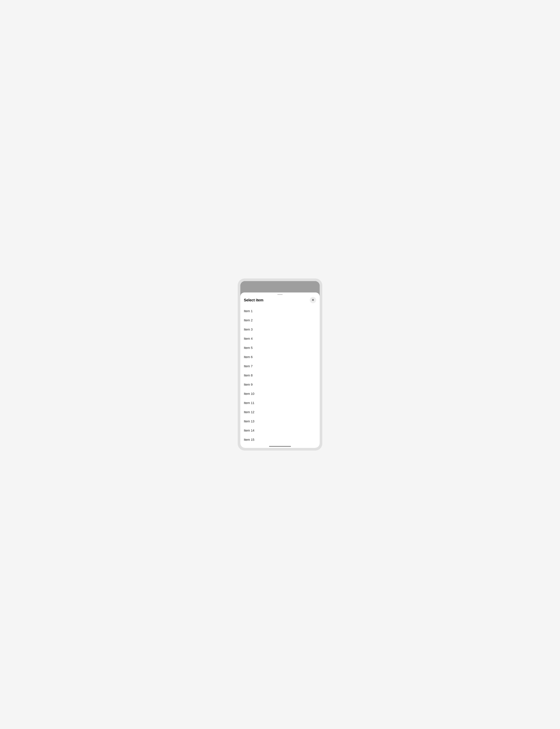 The image size is (560, 729). Describe the element at coordinates (313, 300) in the screenshot. I see `close-icon` at that location.